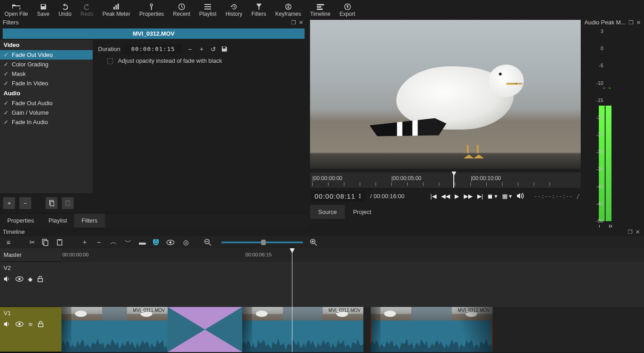 This screenshot has height=353, width=644. What do you see at coordinates (338, 196) in the screenshot?
I see `current-timecode: 00:00:08:11 ▲▼` at bounding box center [338, 196].